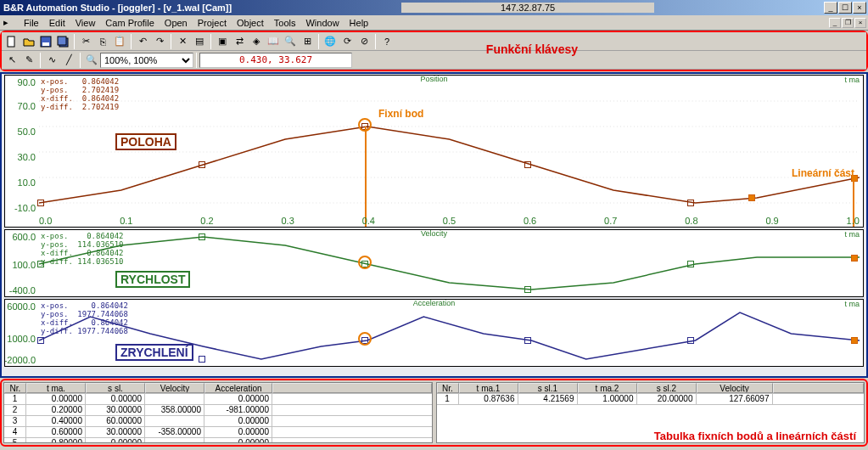 The width and height of the screenshot is (868, 450). Describe the element at coordinates (835, 23) in the screenshot. I see `mdi-minimize-button: _` at that location.